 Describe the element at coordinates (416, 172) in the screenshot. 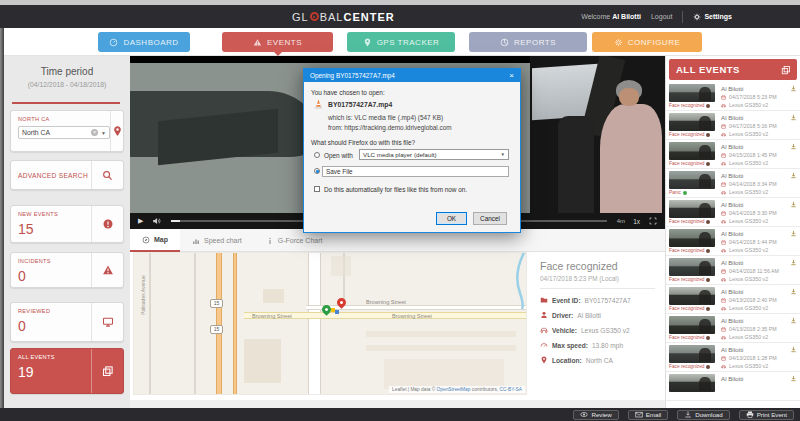

I see `save-file-option: Save File` at that location.